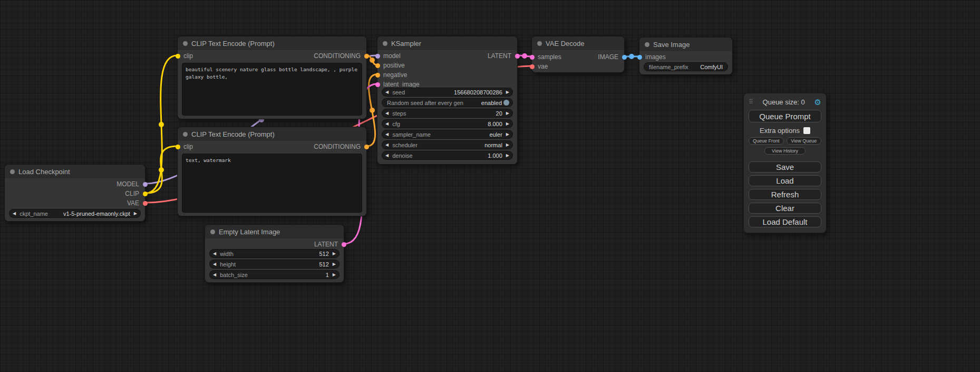  What do you see at coordinates (274, 244) in the screenshot?
I see `slot-latent-output: LATENT` at bounding box center [274, 244].